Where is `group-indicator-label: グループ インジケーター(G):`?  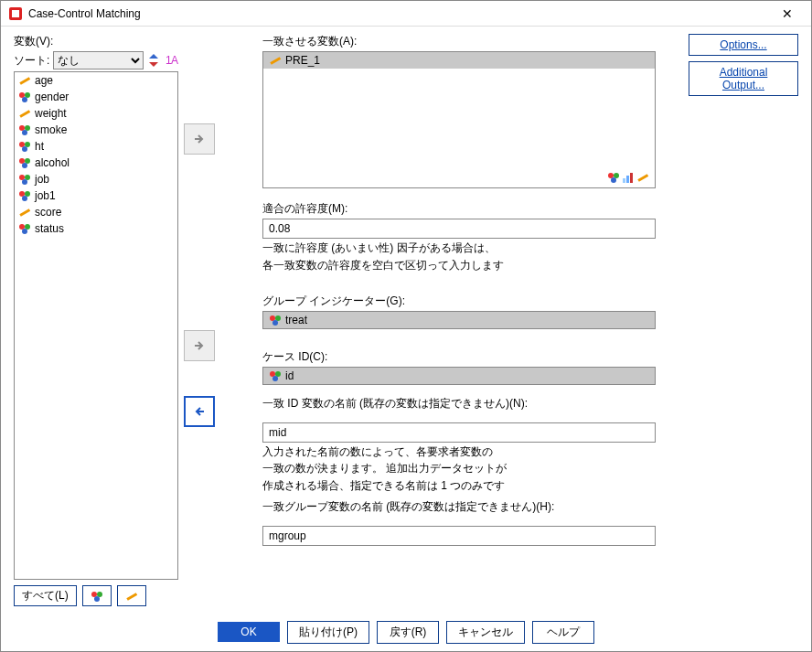
group-indicator-label: グループ インジケーター(G): is located at coordinates (459, 302).